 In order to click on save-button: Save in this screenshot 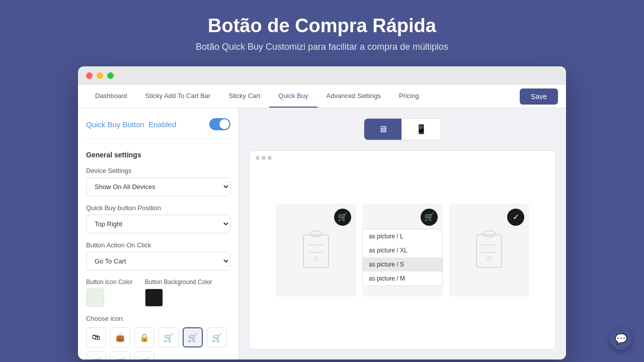, I will do `click(539, 97)`.